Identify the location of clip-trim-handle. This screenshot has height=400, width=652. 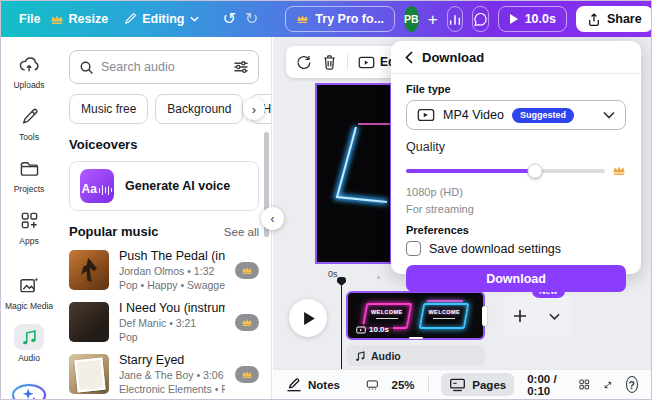
(484, 316).